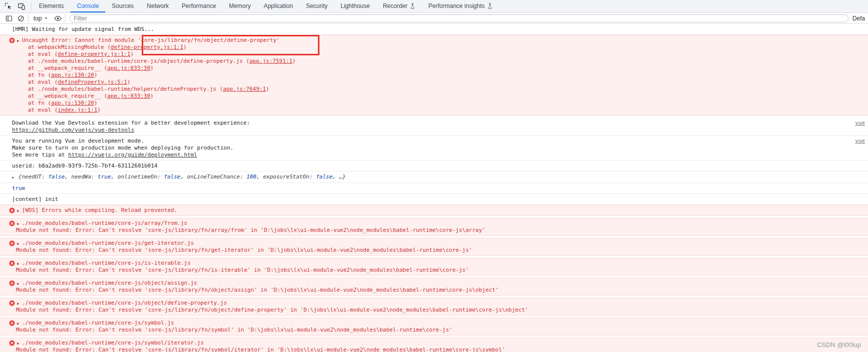 The image size is (868, 352). I want to click on log-row-vue-devtools: Download the Vue Devtools extension for …, so click(434, 127).